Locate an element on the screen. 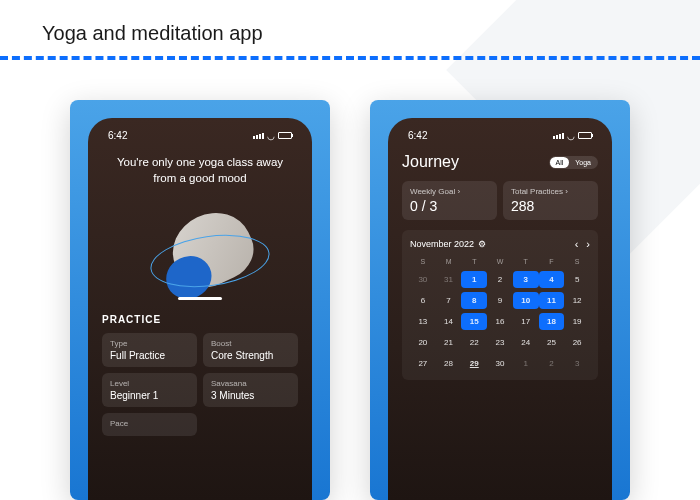 The image size is (700, 500). drag-handle is located at coordinates (200, 298).